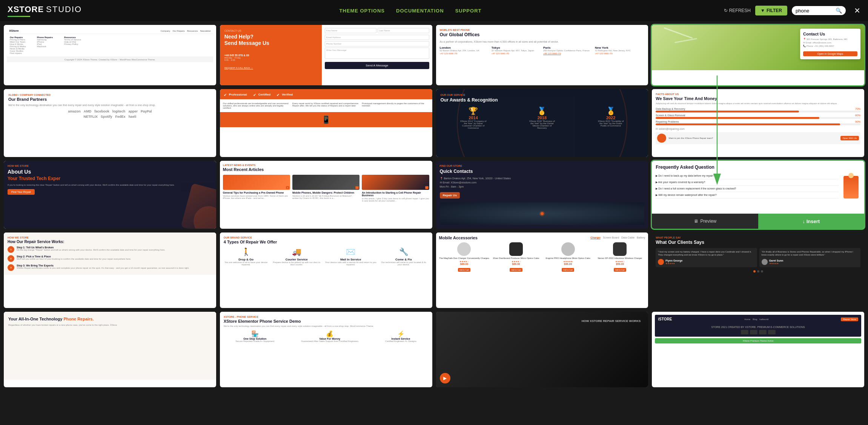  What do you see at coordinates (737, 11) in the screenshot?
I see `refresh-button: ↻ REFRESH` at bounding box center [737, 11].